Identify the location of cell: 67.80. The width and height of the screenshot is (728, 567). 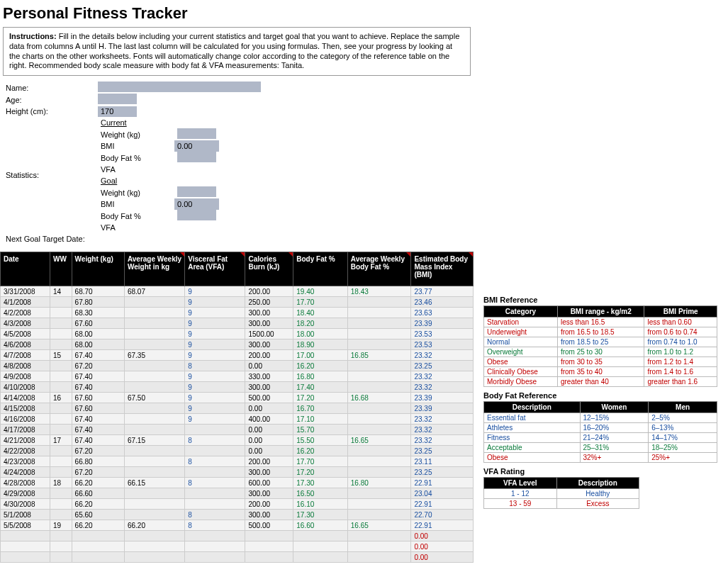
(98, 302).